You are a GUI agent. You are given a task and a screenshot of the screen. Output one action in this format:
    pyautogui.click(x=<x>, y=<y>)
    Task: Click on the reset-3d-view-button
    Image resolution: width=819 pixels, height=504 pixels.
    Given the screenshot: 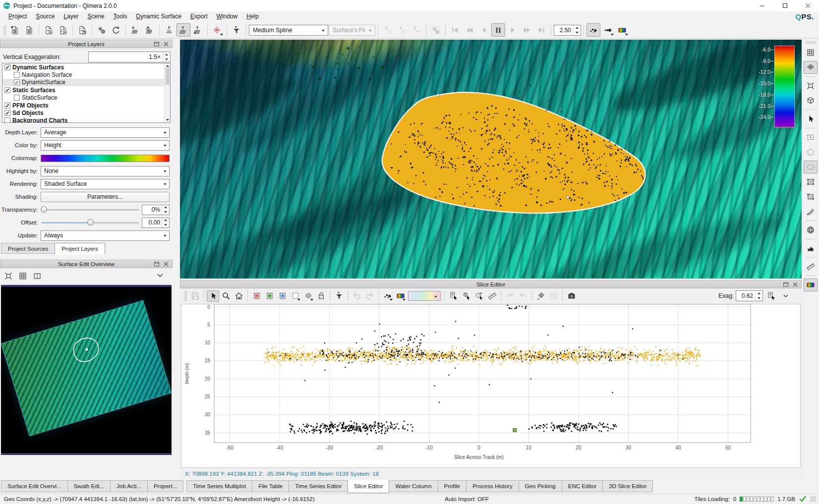 What is the action you would take?
    pyautogui.click(x=811, y=101)
    